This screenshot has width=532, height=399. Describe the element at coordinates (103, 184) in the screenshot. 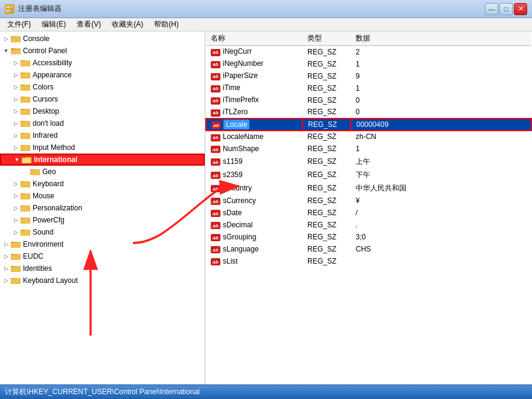

I see `tree-item-keyboard: ▷ Keyboard` at that location.